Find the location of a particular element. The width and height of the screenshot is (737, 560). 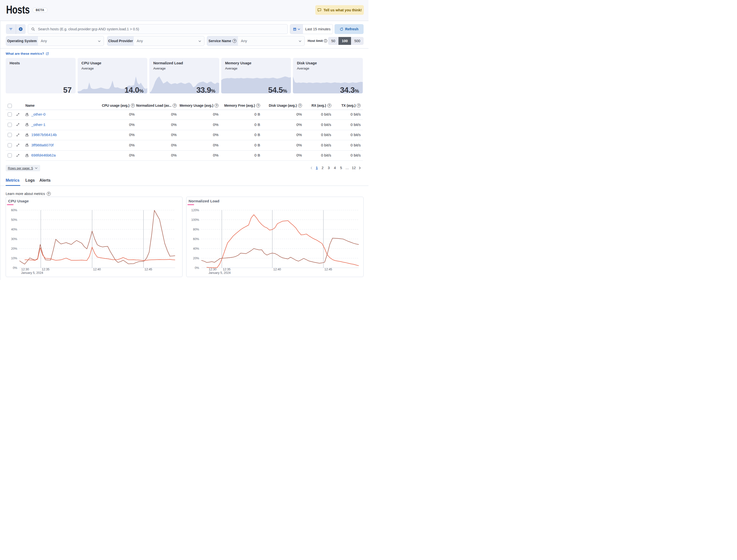

svg-text: 30% is located at coordinates (14, 239).